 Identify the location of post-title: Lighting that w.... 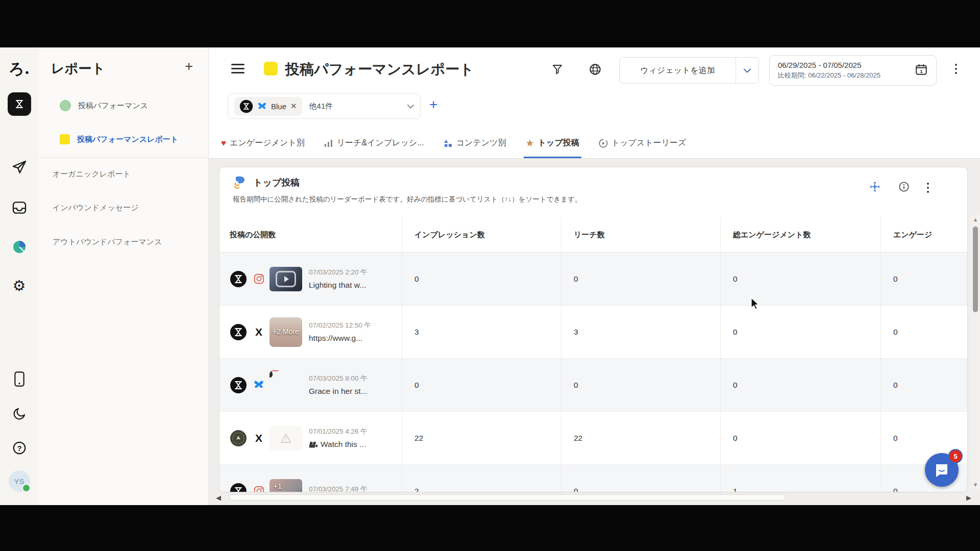
(338, 285).